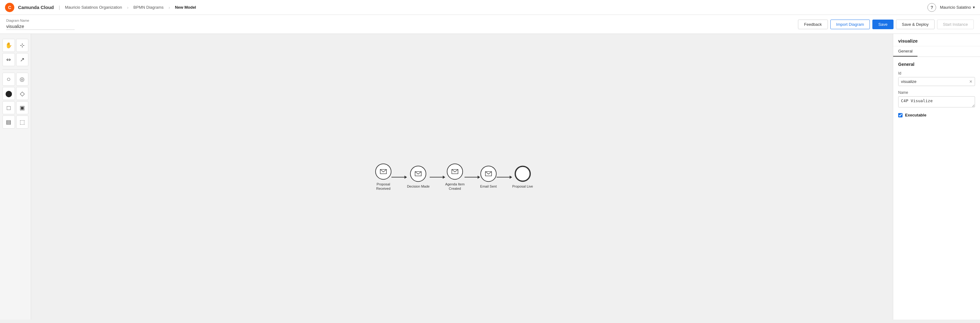 Image resolution: width=980 pixels, height=323 pixels. Describe the element at coordinates (490, 8) in the screenshot. I see `top-nav: C Camunda Cloud | Mauricio Salatinos Org…` at that location.